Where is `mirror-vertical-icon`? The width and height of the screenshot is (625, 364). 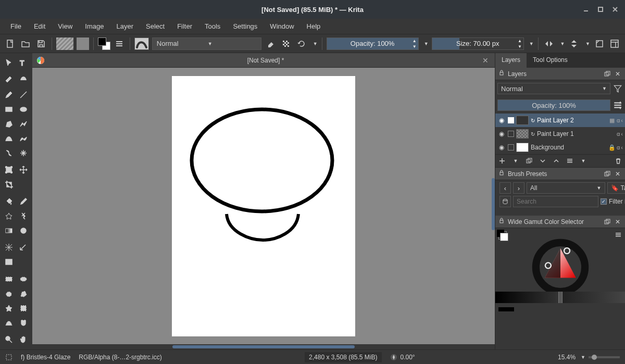
mirror-vertical-icon is located at coordinates (574, 44).